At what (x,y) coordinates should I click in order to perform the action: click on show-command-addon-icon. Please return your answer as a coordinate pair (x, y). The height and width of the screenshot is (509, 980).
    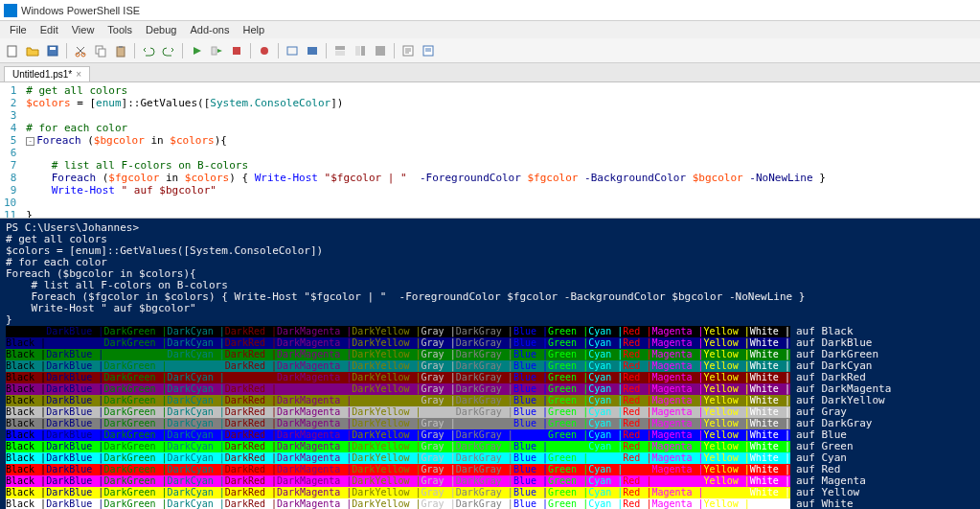
    Looking at the image, I should click on (428, 51).